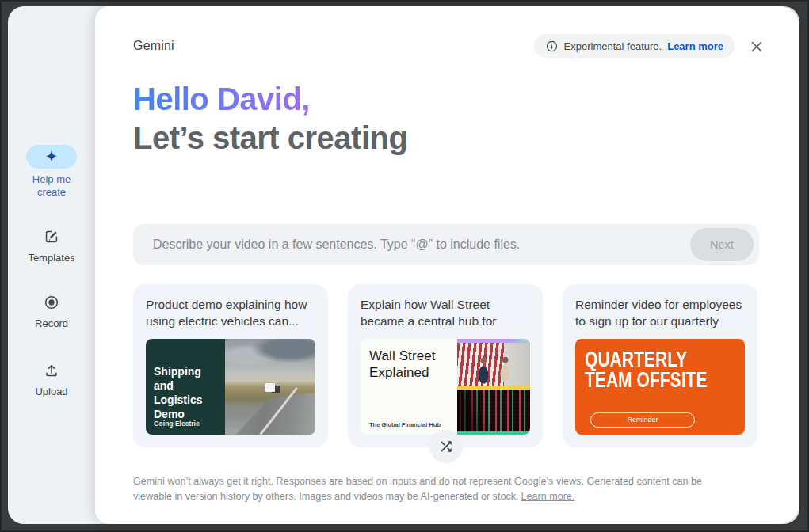 Image resolution: width=809 pixels, height=532 pixels. I want to click on experimental-learn-more-link: Learn more, so click(696, 46).